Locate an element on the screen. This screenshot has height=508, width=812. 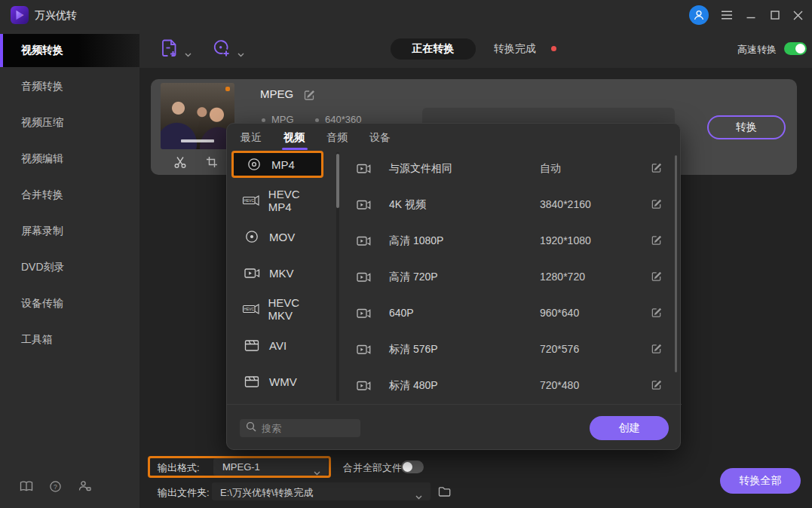
popup-divider is located at coordinates (454, 404).